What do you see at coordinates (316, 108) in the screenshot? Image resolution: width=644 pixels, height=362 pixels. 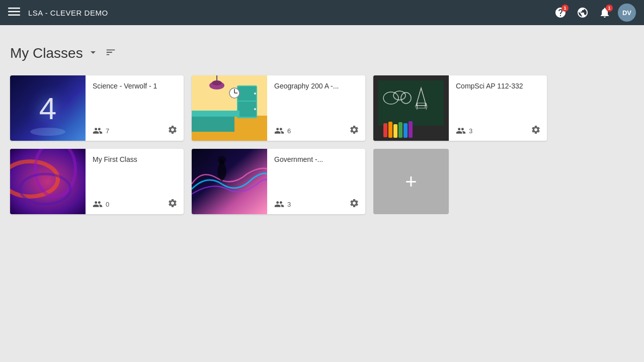 I see `card-body-geography: Geography 200 A -... 6` at bounding box center [316, 108].